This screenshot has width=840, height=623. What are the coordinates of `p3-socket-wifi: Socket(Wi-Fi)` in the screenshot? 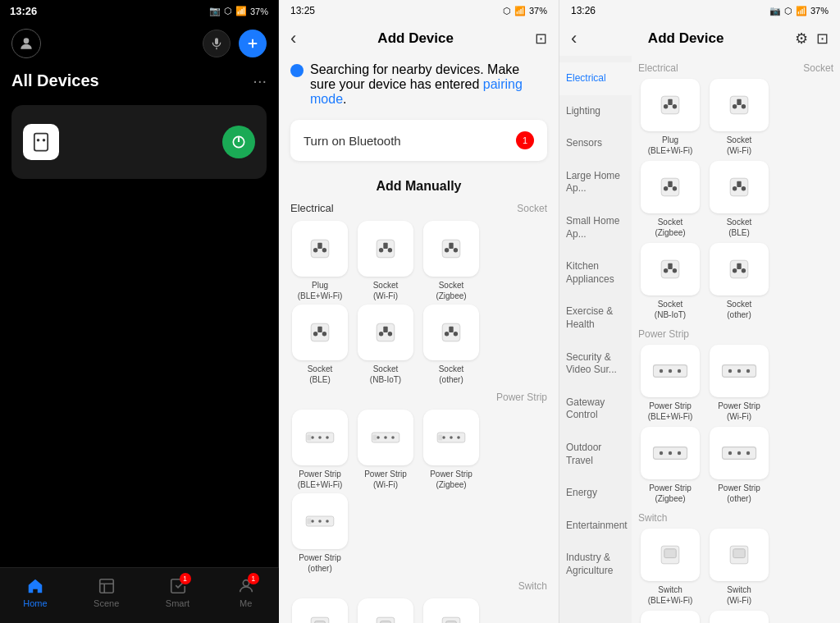 It's located at (739, 117).